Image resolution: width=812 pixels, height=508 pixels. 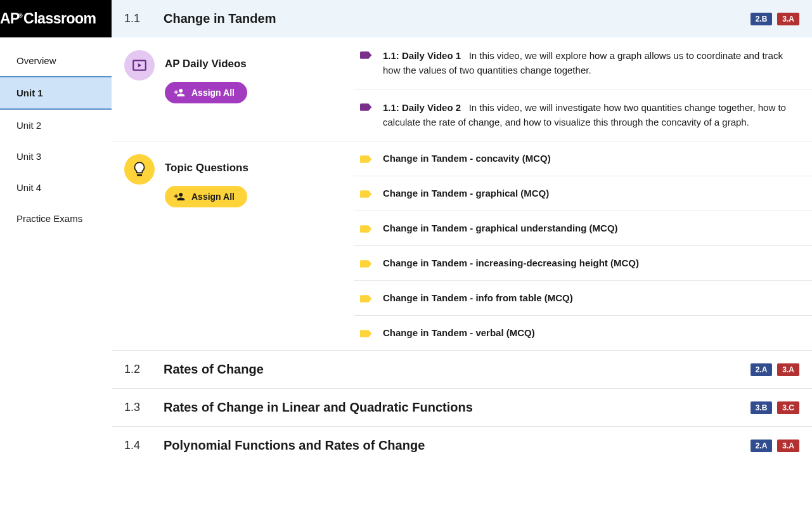 What do you see at coordinates (457, 407) in the screenshot?
I see `topic-title: Rates of Change in Linear and Quadratic …` at bounding box center [457, 407].